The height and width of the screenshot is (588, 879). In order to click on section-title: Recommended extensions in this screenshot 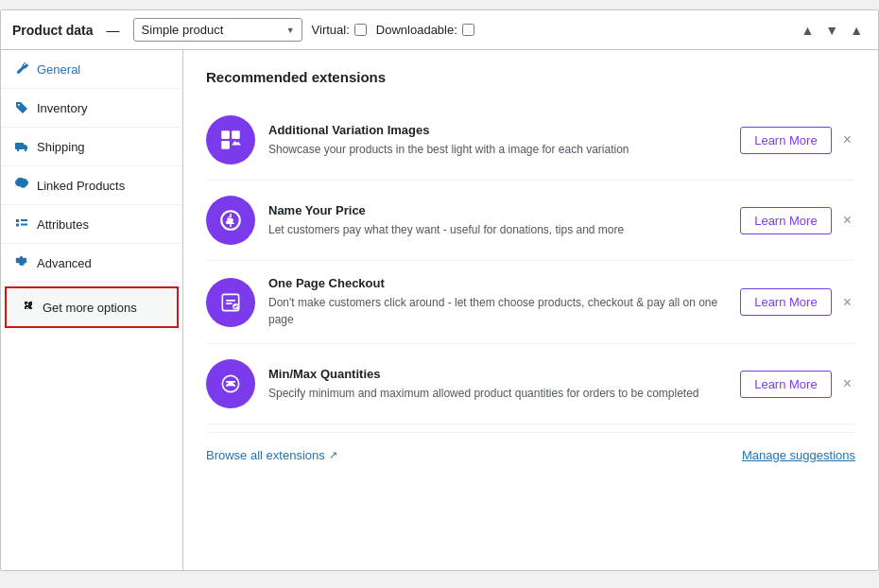, I will do `click(531, 78)`.